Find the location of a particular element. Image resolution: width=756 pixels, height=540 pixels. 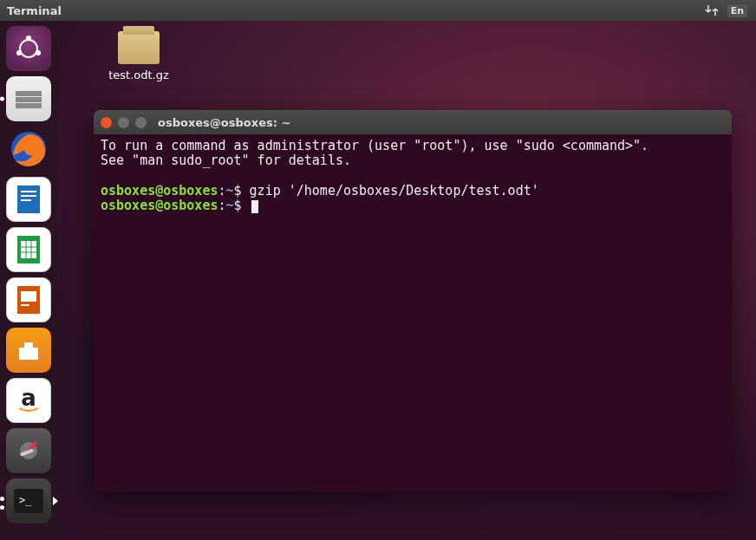

launcher-files is located at coordinates (29, 99).